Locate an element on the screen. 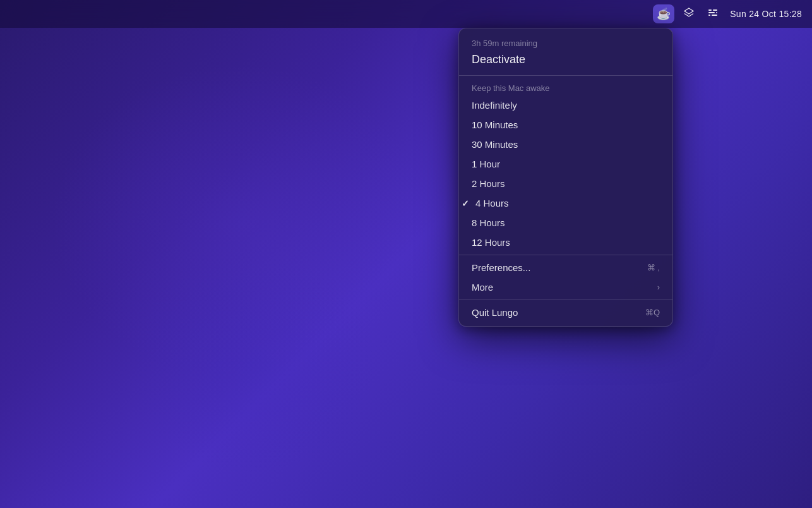  coffee-app-icon: ☕ is located at coordinates (664, 14).